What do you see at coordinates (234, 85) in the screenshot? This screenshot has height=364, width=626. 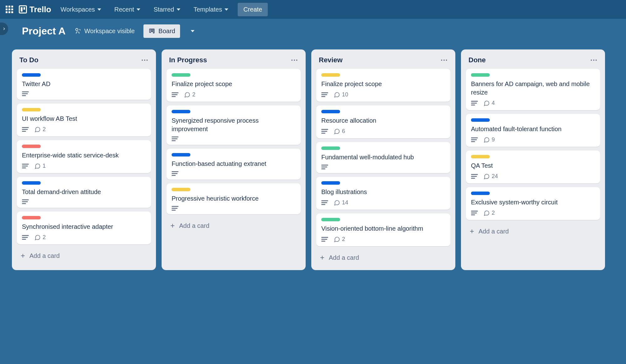 I see `card: Finalize project scope2` at bounding box center [234, 85].